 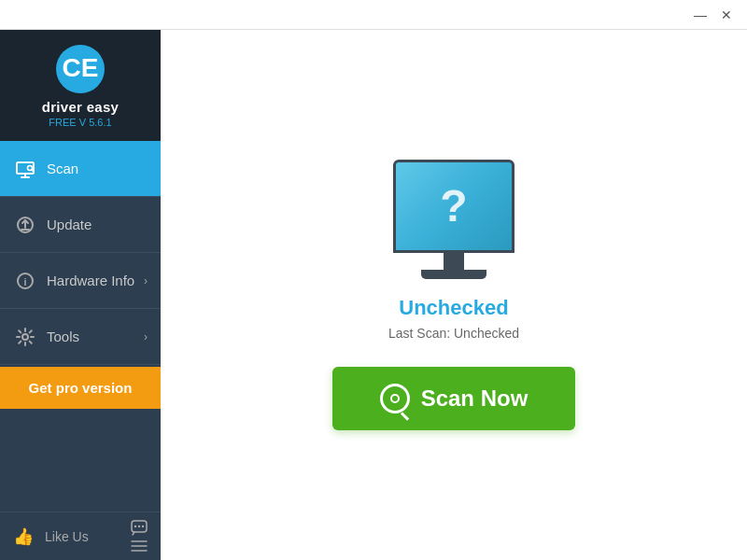 What do you see at coordinates (80, 225) in the screenshot?
I see `sidebar-item-update: Update` at bounding box center [80, 225].